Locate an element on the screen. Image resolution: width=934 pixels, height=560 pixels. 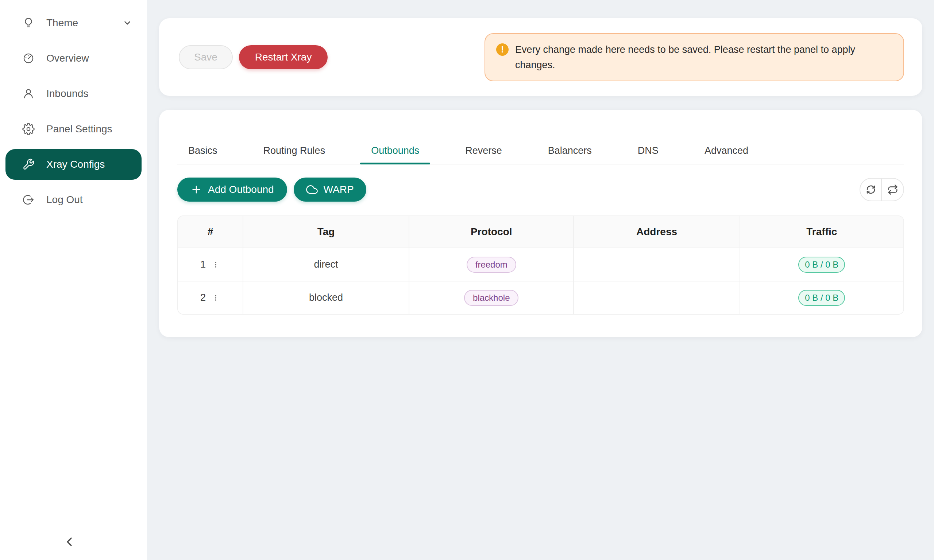
cloud-icon is located at coordinates (312, 189).